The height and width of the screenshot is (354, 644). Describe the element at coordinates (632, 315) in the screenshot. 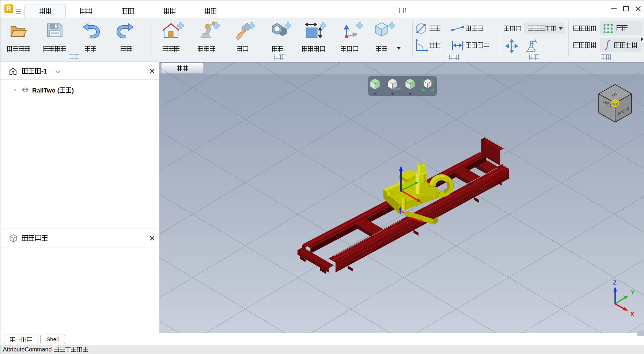

I see `svg-text: X` at that location.